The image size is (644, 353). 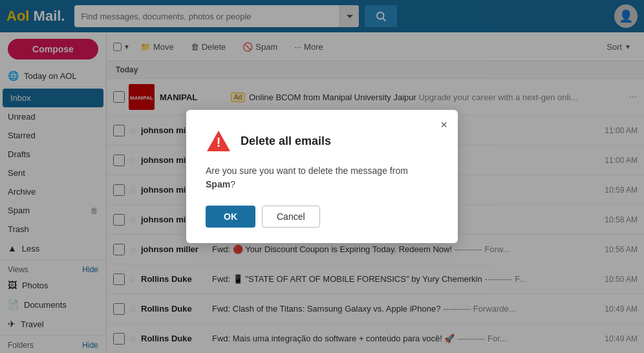 What do you see at coordinates (233, 184) in the screenshot?
I see `modal-suffix: ?` at bounding box center [233, 184].